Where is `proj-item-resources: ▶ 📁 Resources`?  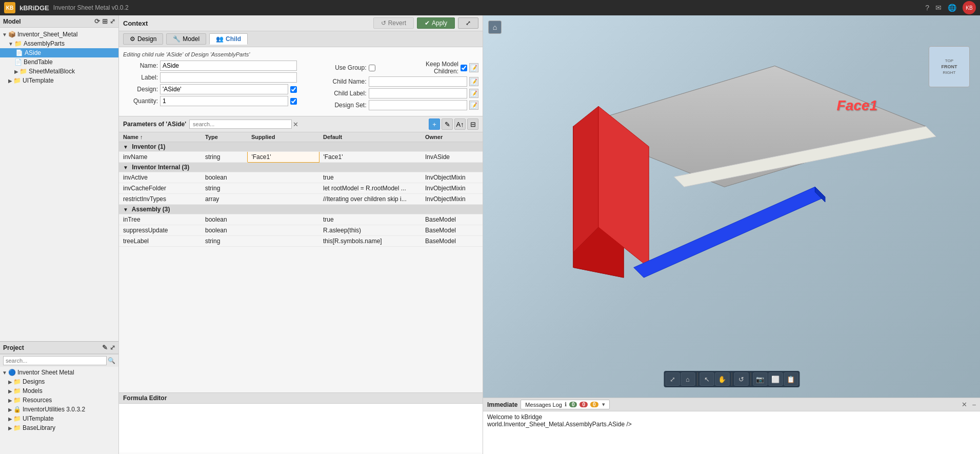
proj-item-resources: ▶ 📁 Resources is located at coordinates (59, 400).